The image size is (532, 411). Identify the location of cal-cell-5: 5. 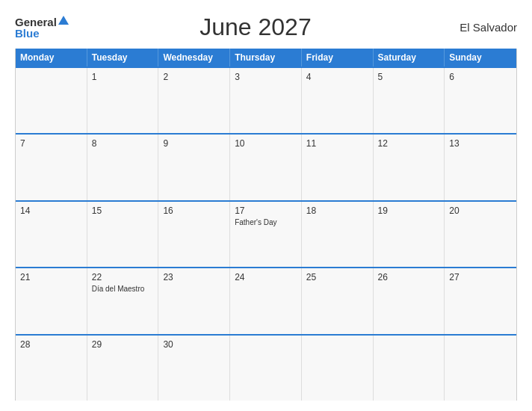
(409, 100).